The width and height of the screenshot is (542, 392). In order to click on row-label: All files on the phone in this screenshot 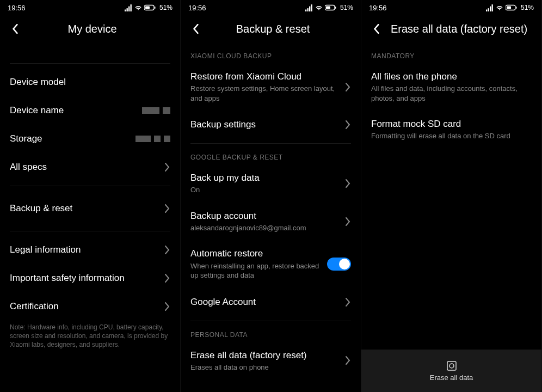, I will do `click(452, 77)`.